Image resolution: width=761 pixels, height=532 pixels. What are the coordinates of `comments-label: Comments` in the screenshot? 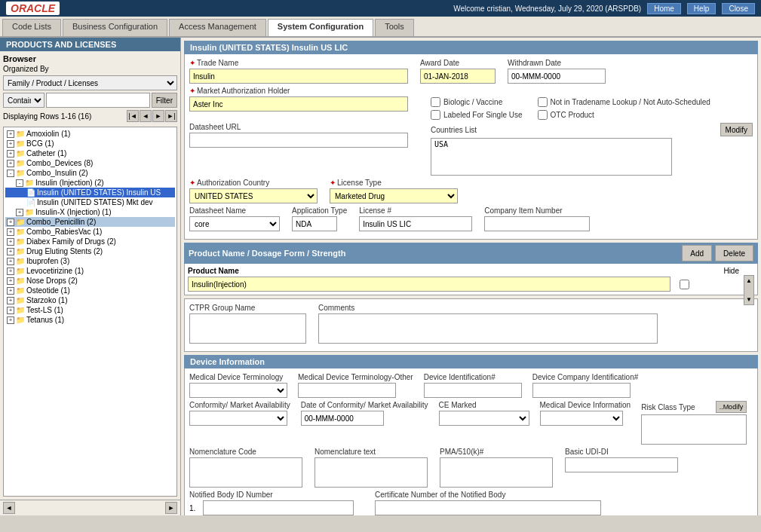 It's located at (336, 307).